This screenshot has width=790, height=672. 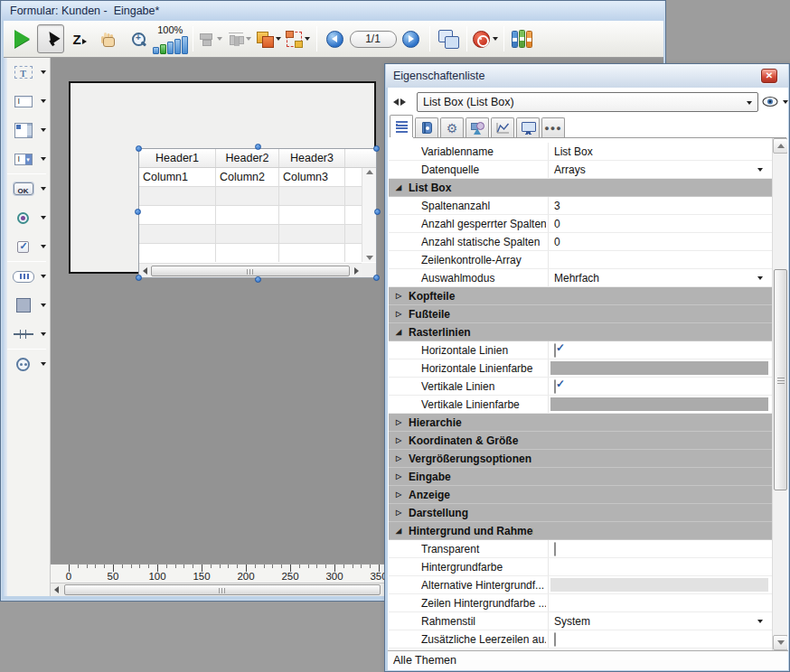 I want to click on scroll-left-icon, so click(x=56, y=590).